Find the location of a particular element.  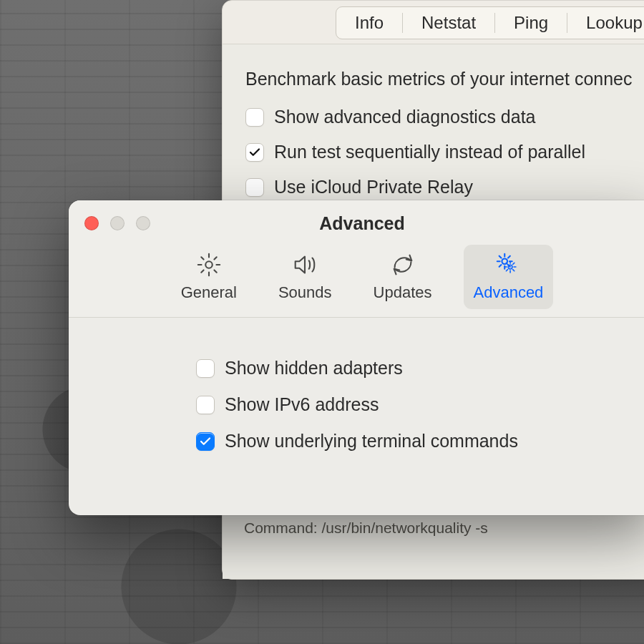

tab-lookup: Lookup is located at coordinates (605, 23).